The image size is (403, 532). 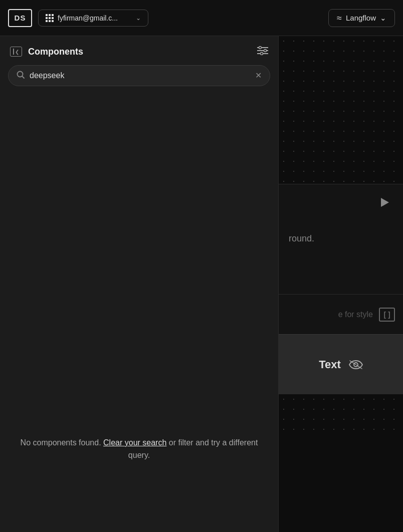 I want to click on account-chevron: ⌄, so click(x=138, y=18).